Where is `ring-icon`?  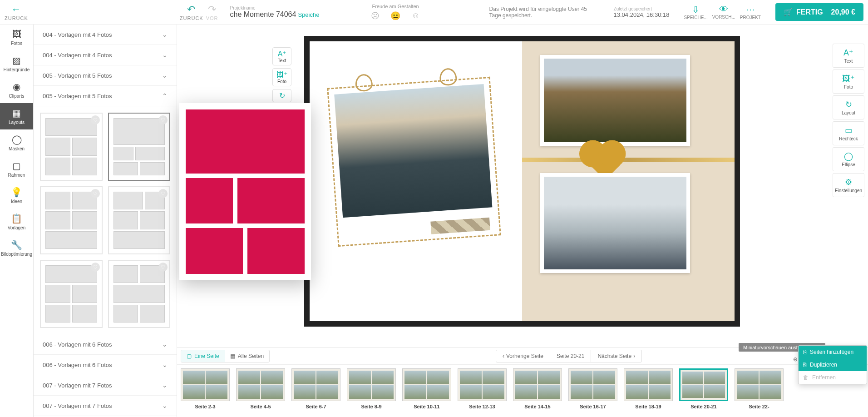
ring-icon is located at coordinates (364, 83).